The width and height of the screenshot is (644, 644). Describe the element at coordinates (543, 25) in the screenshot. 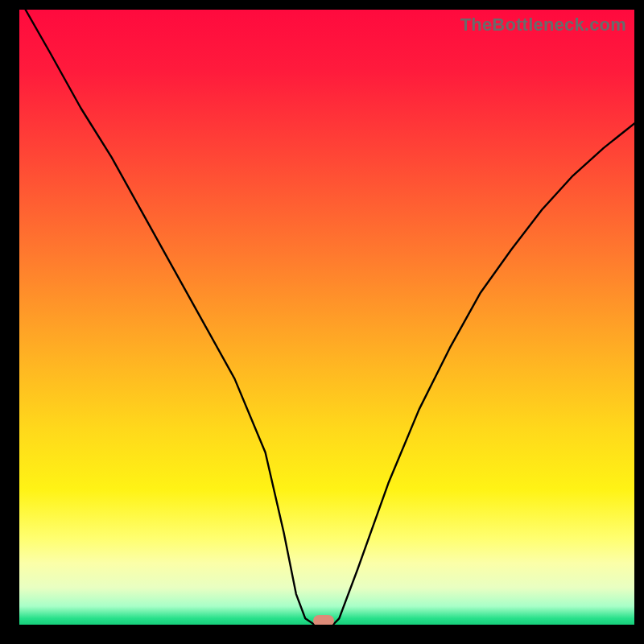

I see `watermark-text: TheBottleneck.com` at that location.